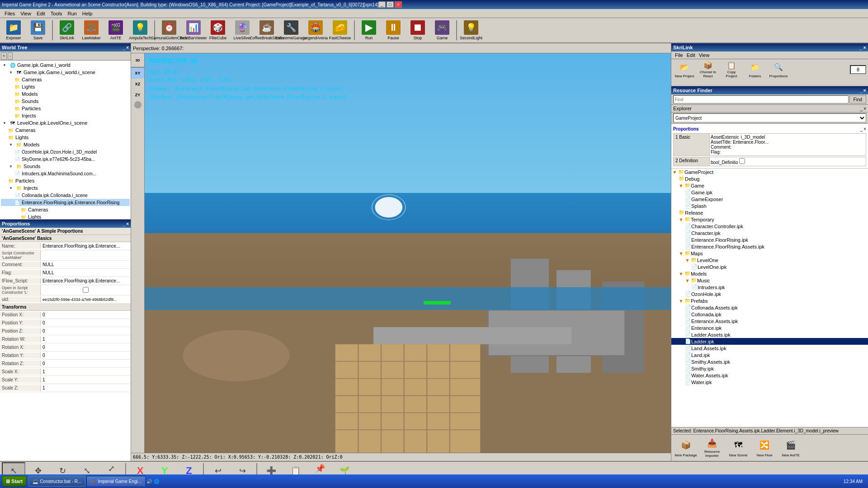  Describe the element at coordinates (65, 94) in the screenshot. I see `tree-item-models: 📁 Models` at that location.